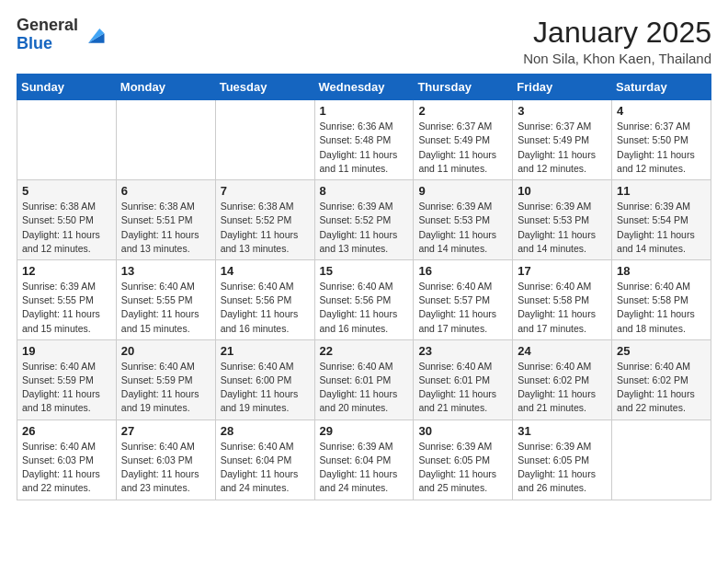 Image resolution: width=728 pixels, height=563 pixels. Describe the element at coordinates (67, 300) in the screenshot. I see `day-cell: 12Sunrise: 6:39 AM Sunset: 5:55 PM Dayli…` at that location.